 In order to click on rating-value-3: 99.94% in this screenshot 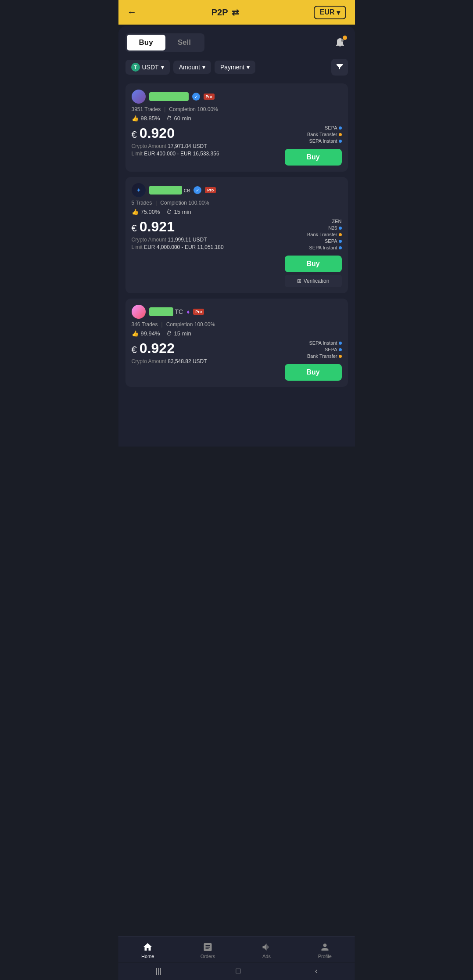, I will do `click(150, 334)`.